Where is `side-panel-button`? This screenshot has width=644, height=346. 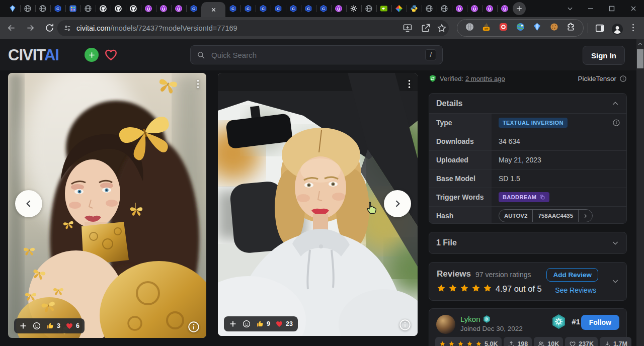 side-panel-button is located at coordinates (600, 28).